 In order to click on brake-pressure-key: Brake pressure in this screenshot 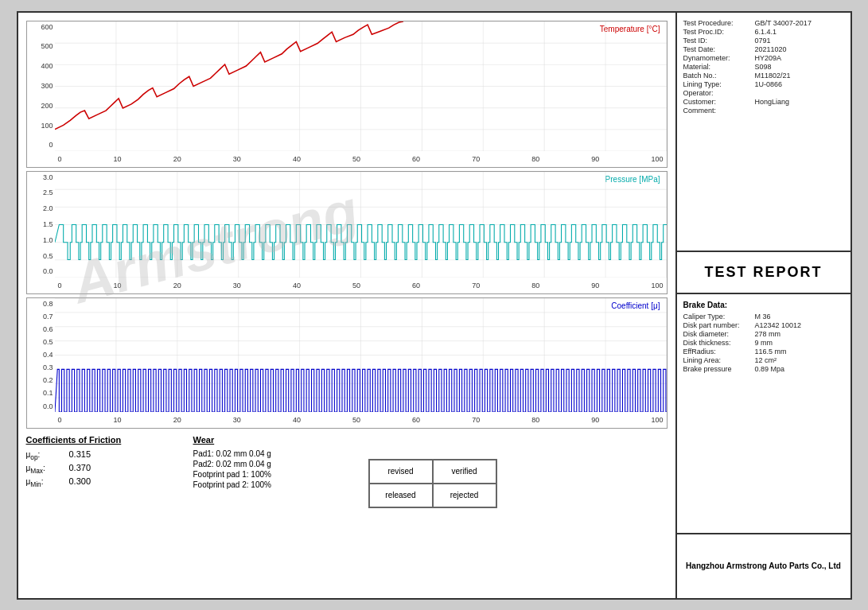, I will do `click(719, 369)`.